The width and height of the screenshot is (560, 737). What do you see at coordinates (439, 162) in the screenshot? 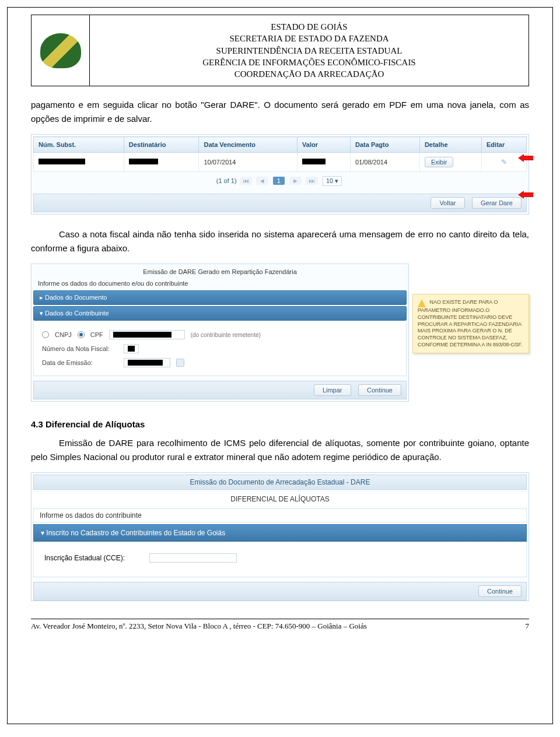
I see `exibir-button: Exibir` at bounding box center [439, 162].